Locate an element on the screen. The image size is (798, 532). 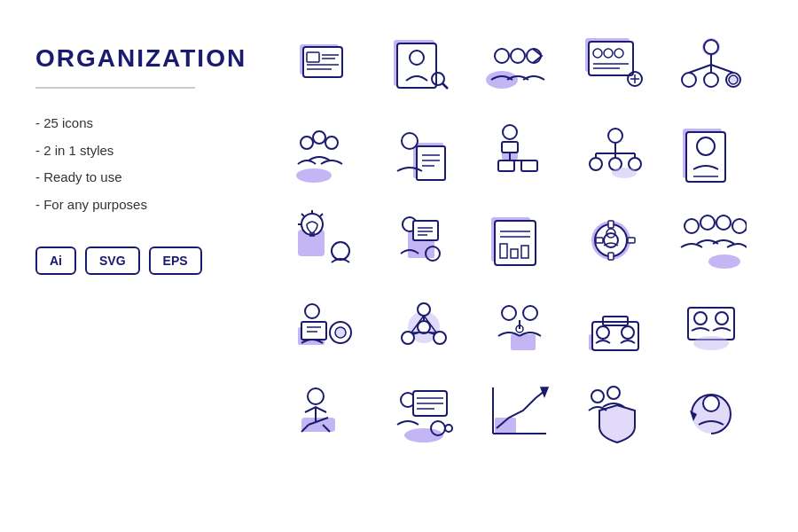
icon-person-search is located at coordinates (424, 66).